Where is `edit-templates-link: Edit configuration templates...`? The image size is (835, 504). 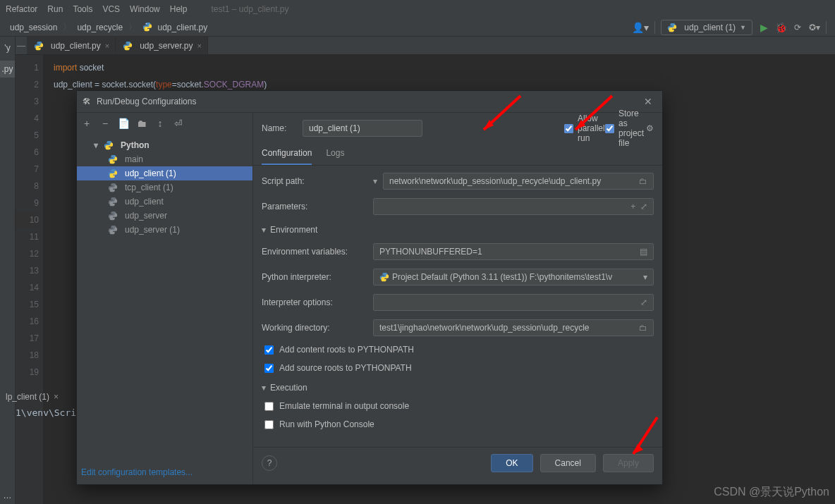 edit-templates-link: Edit configuration templates... is located at coordinates (165, 472).